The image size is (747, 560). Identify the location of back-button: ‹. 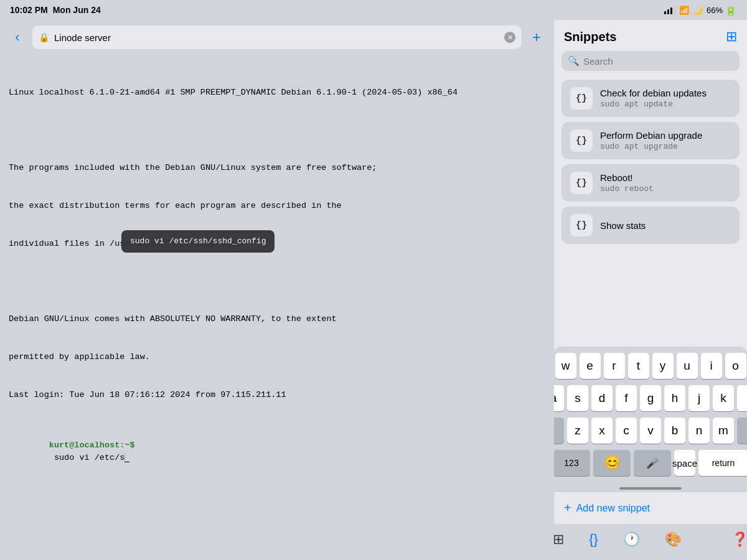
(17, 37).